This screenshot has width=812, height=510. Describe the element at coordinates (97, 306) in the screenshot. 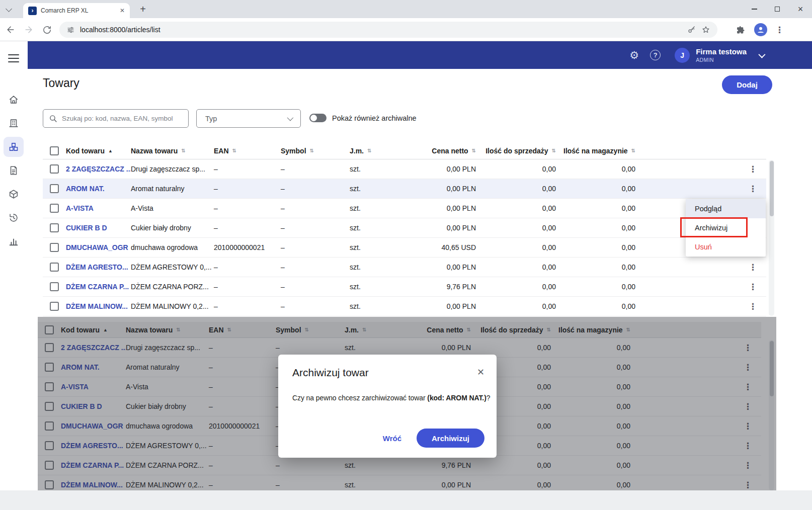

I see `item-code-link: DŻEM MALINOW...` at that location.